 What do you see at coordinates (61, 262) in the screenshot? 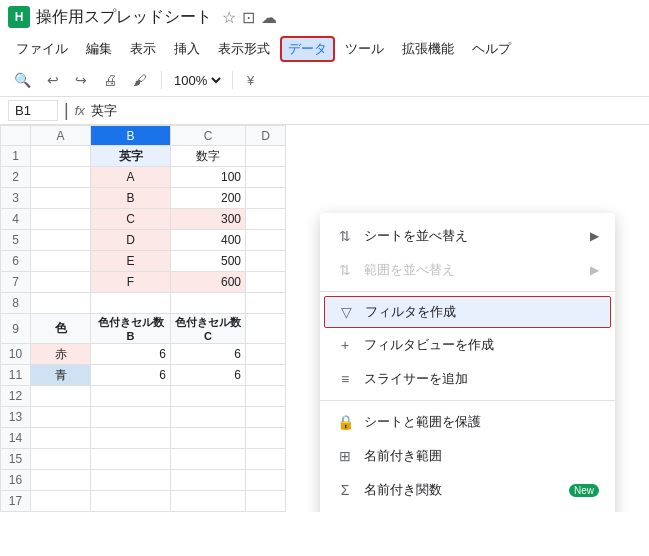
I see `cell-a6` at bounding box center [61, 262].